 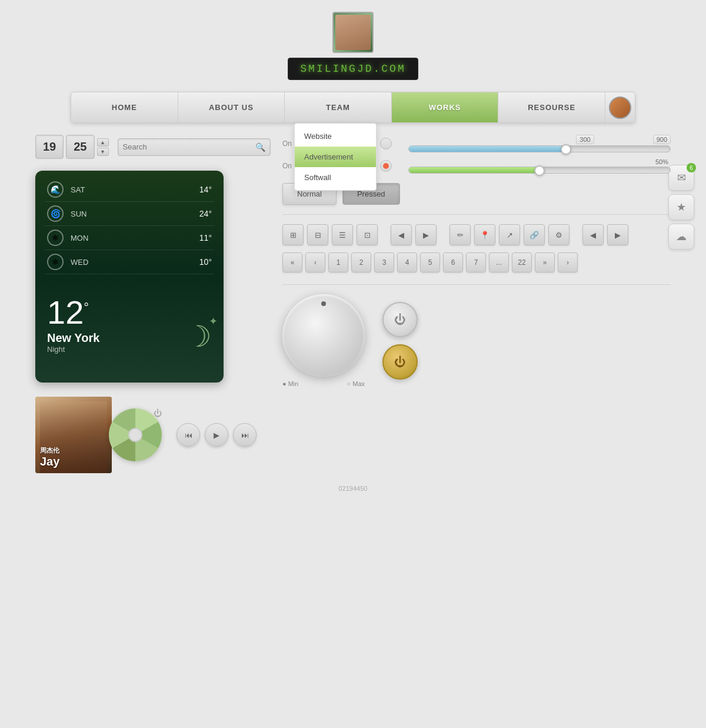 I want to click on weather-mon-temp: 11°, so click(x=206, y=238).